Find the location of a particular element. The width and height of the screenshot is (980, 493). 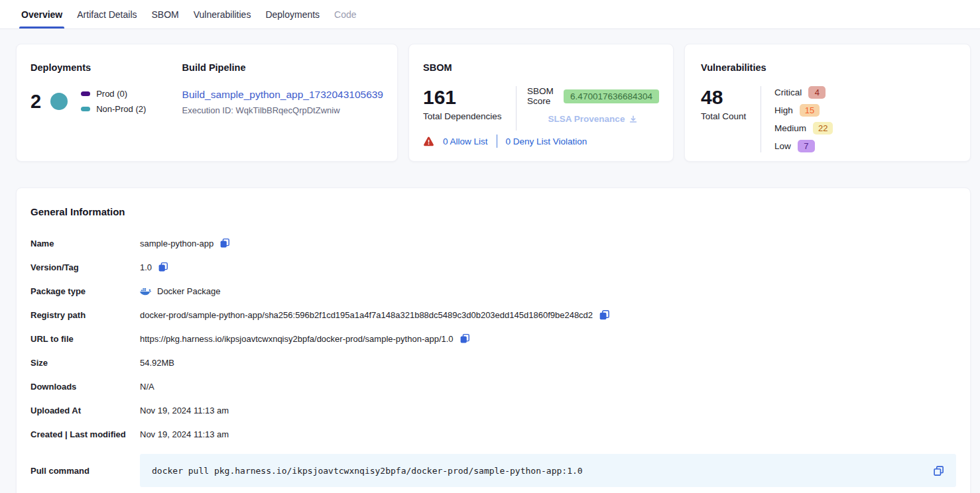

url-to-file-value: https://pkg.harness.io/ikpsjoavtcwxnqisy… is located at coordinates (297, 339).